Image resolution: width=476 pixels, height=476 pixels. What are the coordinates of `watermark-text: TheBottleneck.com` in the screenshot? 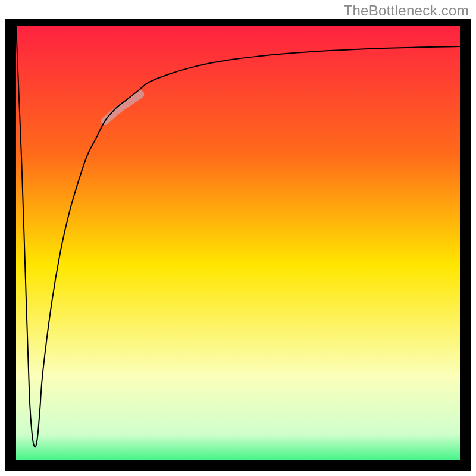 It's located at (406, 11).